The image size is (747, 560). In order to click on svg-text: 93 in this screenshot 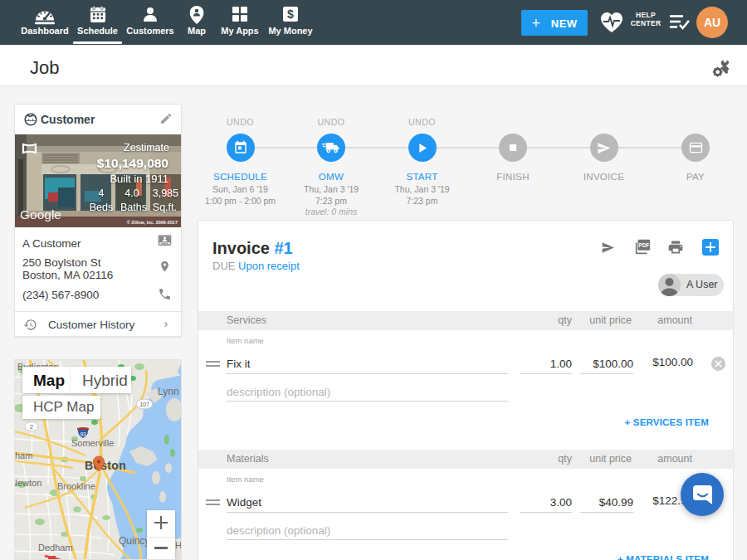, I will do `click(83, 435)`.